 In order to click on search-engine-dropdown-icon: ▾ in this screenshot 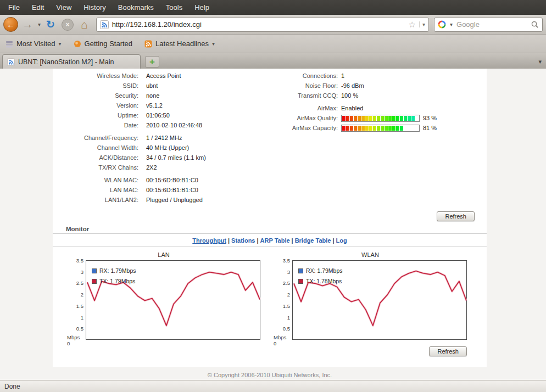, I will do `click(452, 24)`.